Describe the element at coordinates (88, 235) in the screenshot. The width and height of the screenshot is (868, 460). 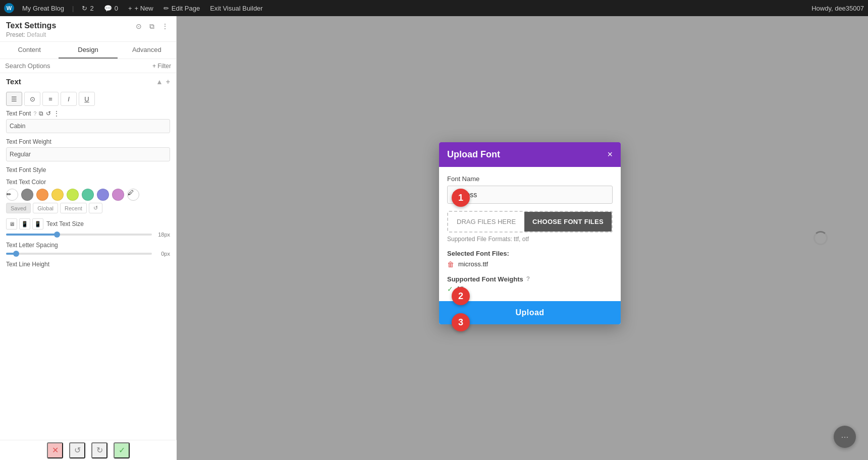
I see `text-size-control: 18px` at that location.